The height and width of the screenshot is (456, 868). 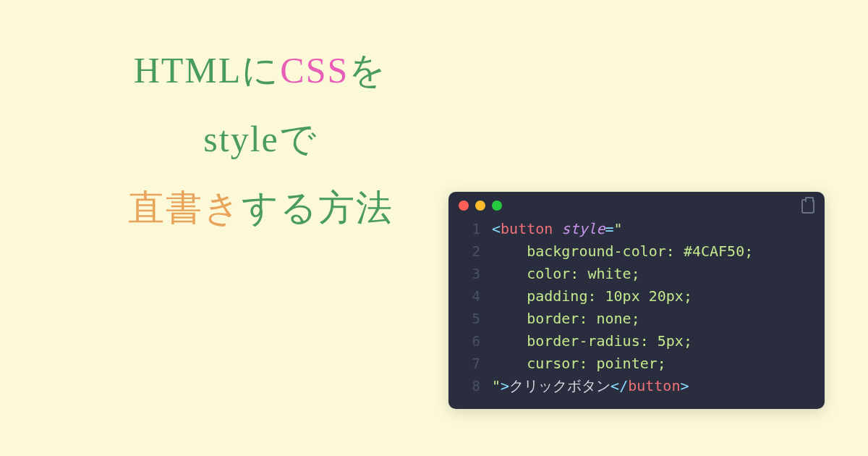 I want to click on code-line: 6 border-radius: 5px;, so click(x=637, y=342).